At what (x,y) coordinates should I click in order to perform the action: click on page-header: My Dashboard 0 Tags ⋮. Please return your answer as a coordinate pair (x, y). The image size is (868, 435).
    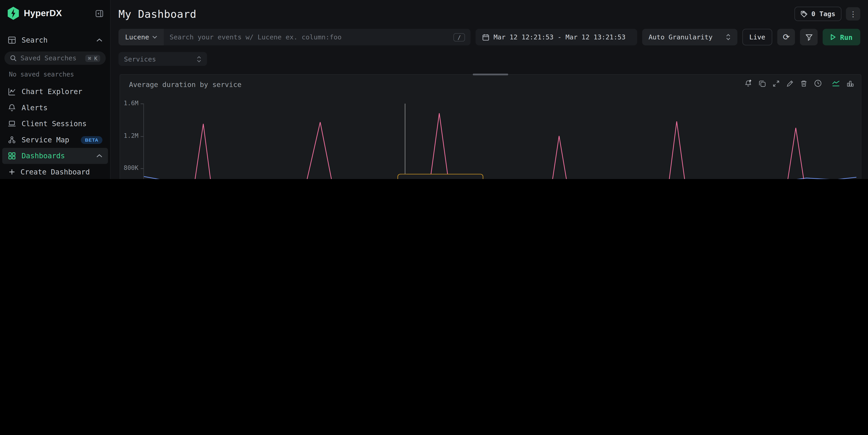
    Looking at the image, I should click on (489, 10).